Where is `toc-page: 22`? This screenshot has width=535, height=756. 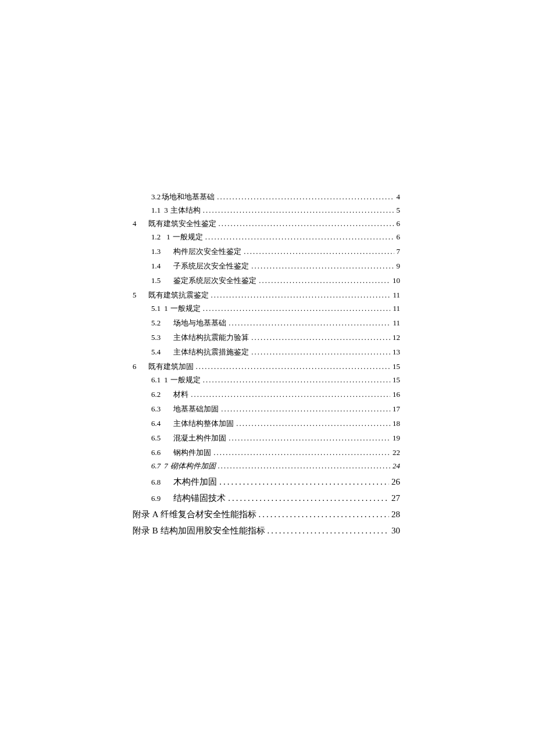 toc-page: 22 is located at coordinates (397, 452).